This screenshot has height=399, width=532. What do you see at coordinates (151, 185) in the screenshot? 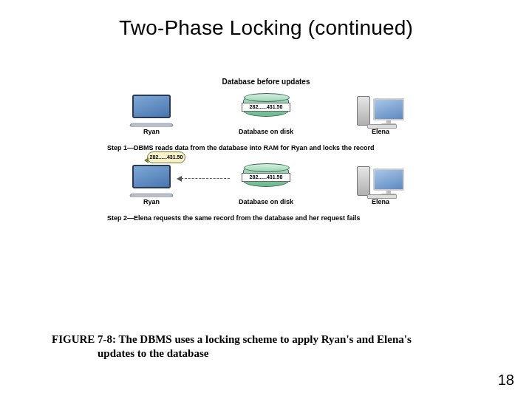
I see `ryan-col-1: 282......431.50 Ryan` at bounding box center [151, 185].